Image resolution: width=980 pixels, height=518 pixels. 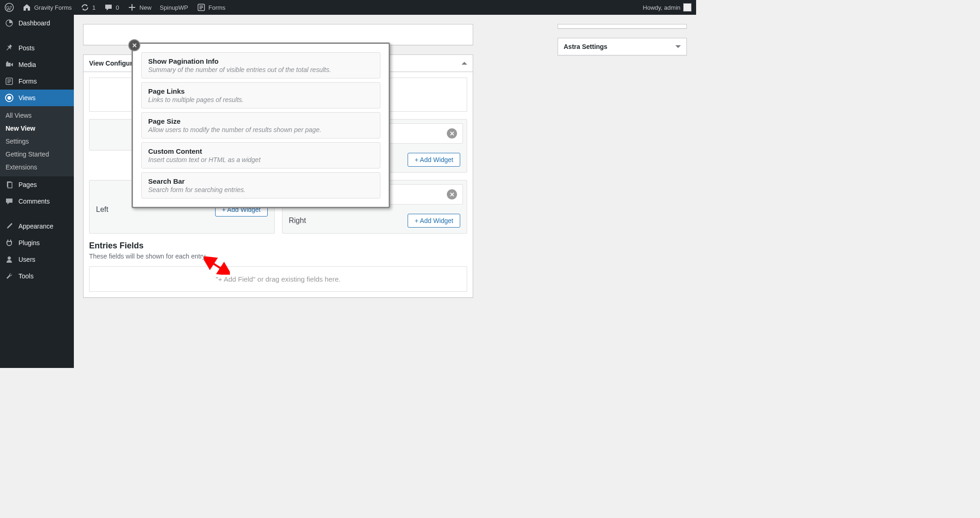 What do you see at coordinates (37, 191) in the screenshot?
I see `admin-sidebar: Dashboard Posts Media Forms Views All Vi…` at bounding box center [37, 191].